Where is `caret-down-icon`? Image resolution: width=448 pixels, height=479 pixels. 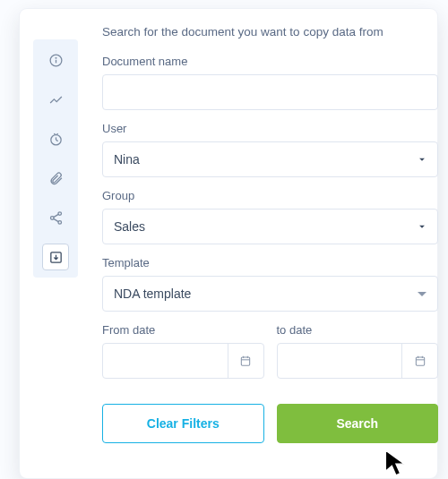
caret-down-icon is located at coordinates (422, 294).